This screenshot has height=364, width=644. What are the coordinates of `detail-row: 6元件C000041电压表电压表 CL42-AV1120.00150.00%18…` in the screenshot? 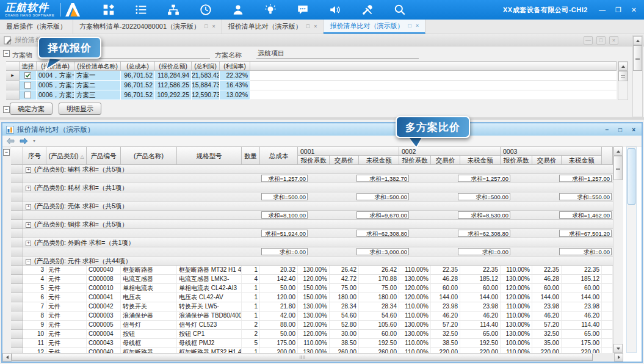 It's located at (312, 298).